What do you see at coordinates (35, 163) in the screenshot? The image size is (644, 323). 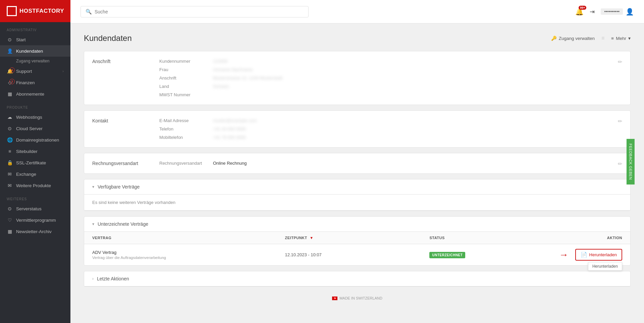 I see `sidebar-item-ssl: 🔒 SSL-Zertifikate` at bounding box center [35, 163].